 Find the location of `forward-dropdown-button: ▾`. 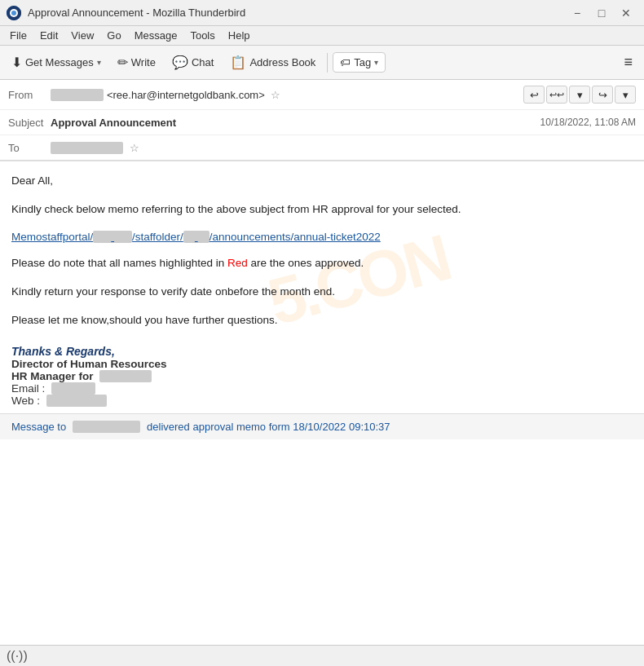

forward-dropdown-button: ▾ is located at coordinates (625, 95).